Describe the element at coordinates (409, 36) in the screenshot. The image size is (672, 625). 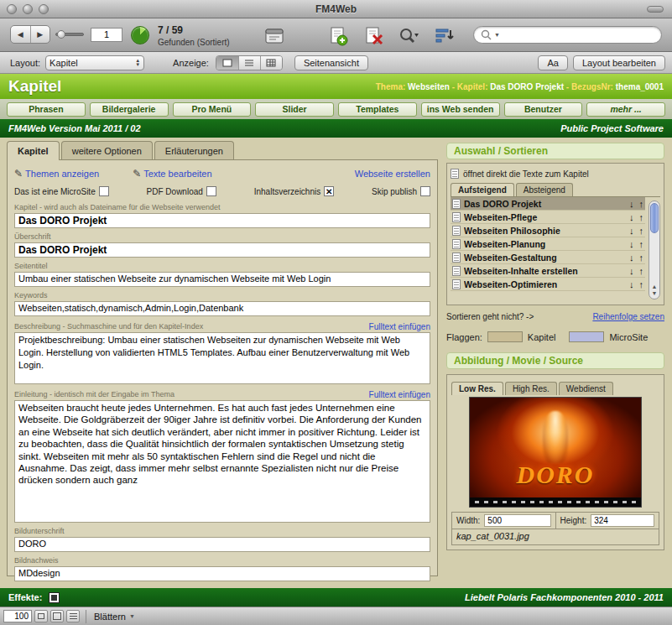
I see `find-button` at that location.